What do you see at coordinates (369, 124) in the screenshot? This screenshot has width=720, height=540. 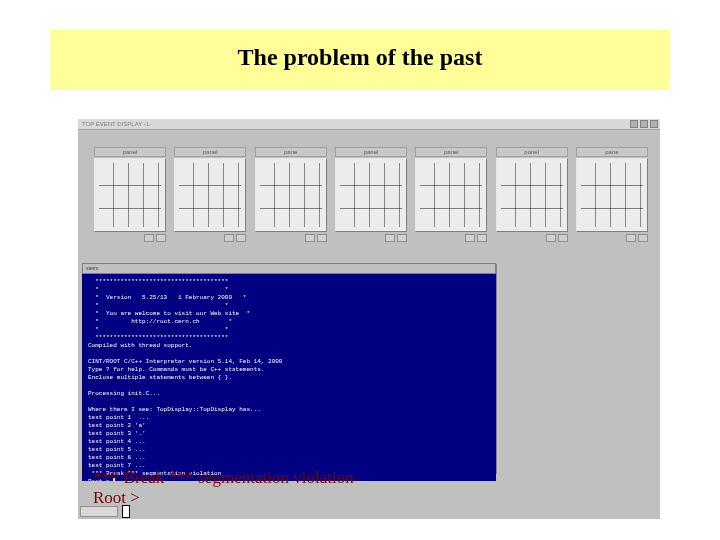 I see `desktop-titlebar: TOP EVENT DISPLAY -1-` at bounding box center [369, 124].